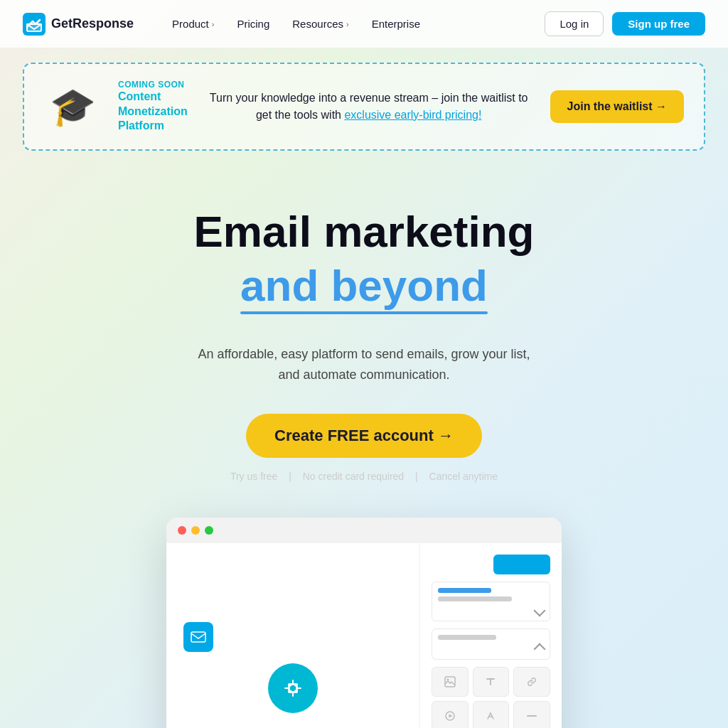 The image size is (728, 728). Describe the element at coordinates (73, 107) in the screenshot. I see `graduation-cap-icon: 🎓` at that location.